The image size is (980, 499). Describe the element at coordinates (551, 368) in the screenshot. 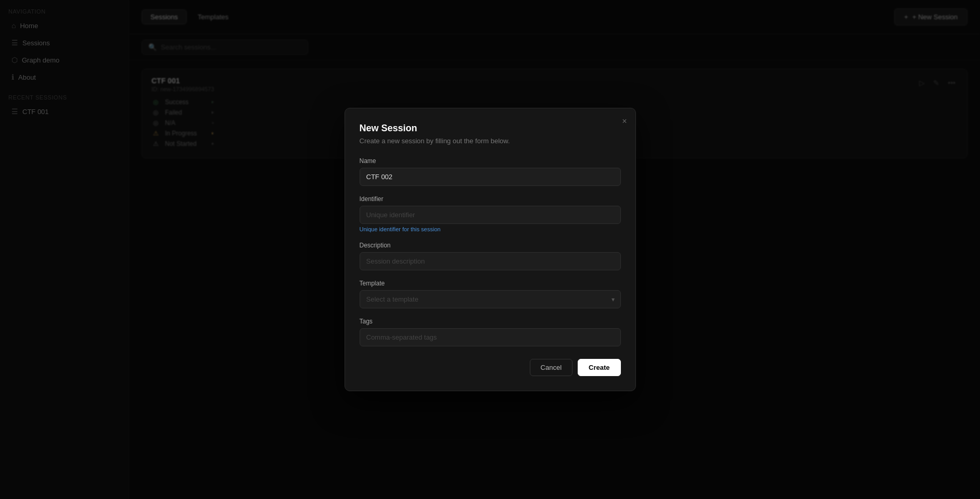

I see `cancel-button: Cancel` at that location.